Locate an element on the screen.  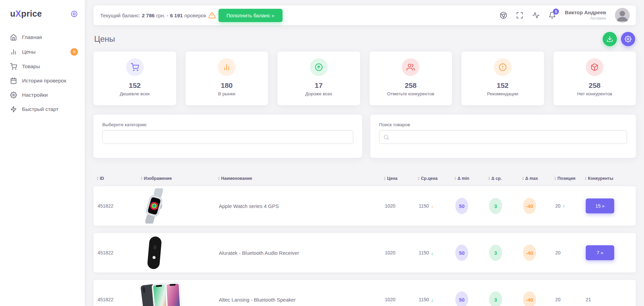
topup-balance-button: Пополнить баланс » is located at coordinates (251, 16).